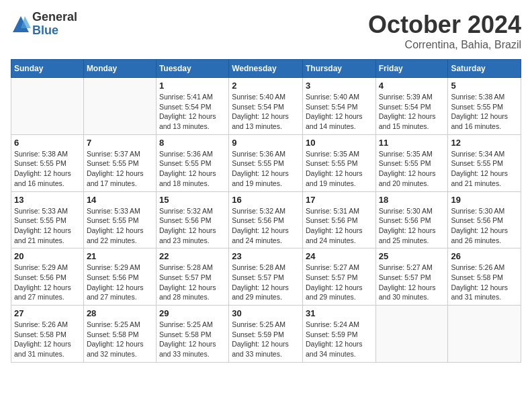 Image resolution: width=532 pixels, height=411 pixels. Describe the element at coordinates (48, 334) in the screenshot. I see `calendar-cell: 27Sunrise: 5:26 AMSunset: 5:58 PMDayligh…` at that location.